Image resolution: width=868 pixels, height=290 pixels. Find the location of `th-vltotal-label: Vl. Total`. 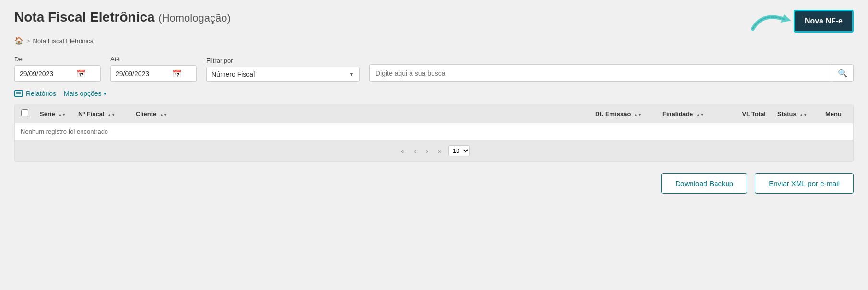

th-vltotal-label: Vl. Total is located at coordinates (754, 114).